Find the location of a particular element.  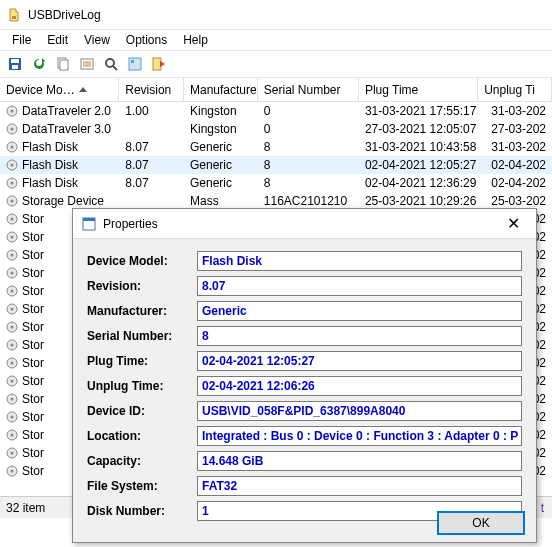

cell-revision: 8.07 is located at coordinates (152, 165).